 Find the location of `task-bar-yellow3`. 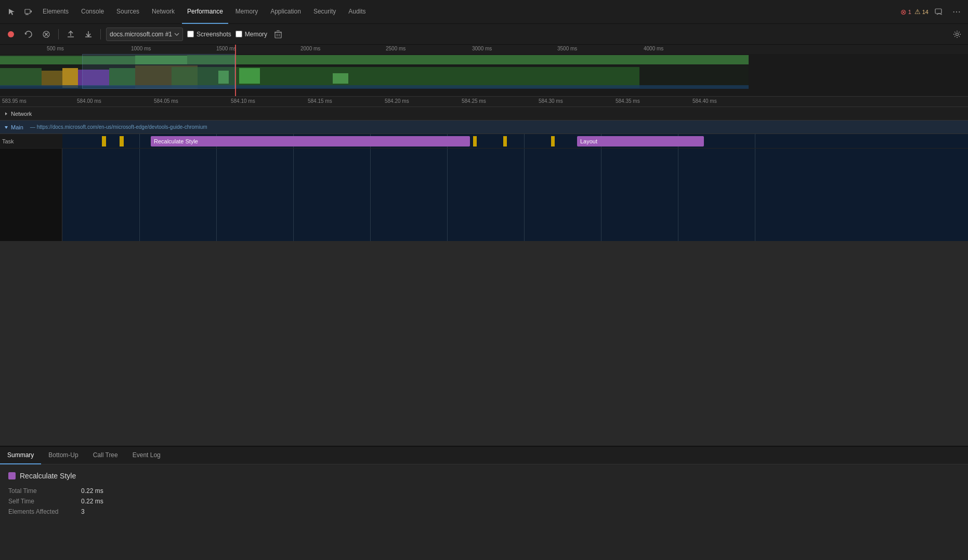

task-bar-yellow3 is located at coordinates (475, 141).